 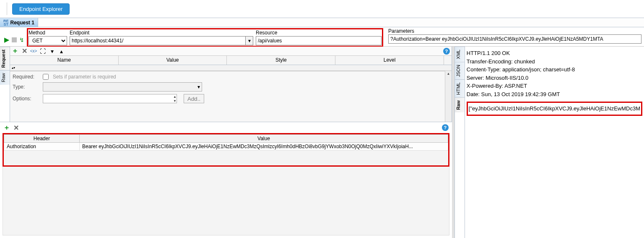 What do you see at coordinates (460, 88) in the screenshot?
I see `side-tab-html: HTML` at bounding box center [460, 88].